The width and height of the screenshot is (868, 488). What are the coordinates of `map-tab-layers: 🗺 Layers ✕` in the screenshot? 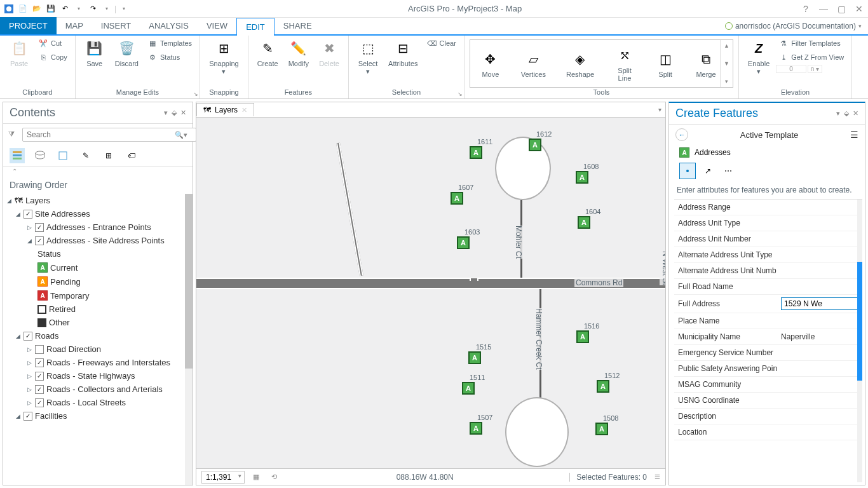 It's located at (225, 109).